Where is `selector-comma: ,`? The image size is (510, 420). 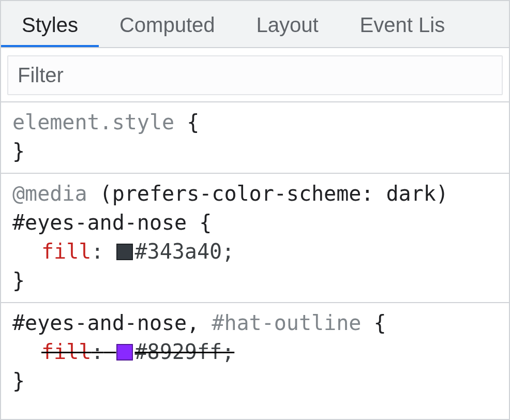 selector-comma: , is located at coordinates (193, 323).